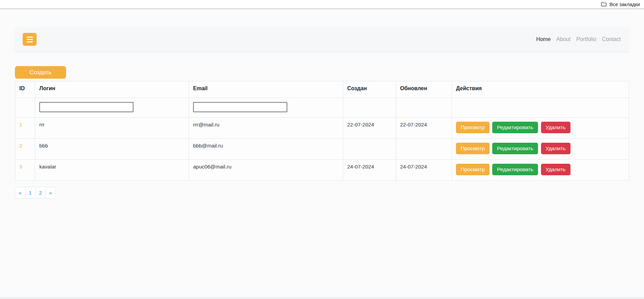  What do you see at coordinates (322, 128) in the screenshot?
I see `table-row: 1 rrr rrr@mail.ru 22-07-2024 22-07-2024 …` at bounding box center [322, 128].